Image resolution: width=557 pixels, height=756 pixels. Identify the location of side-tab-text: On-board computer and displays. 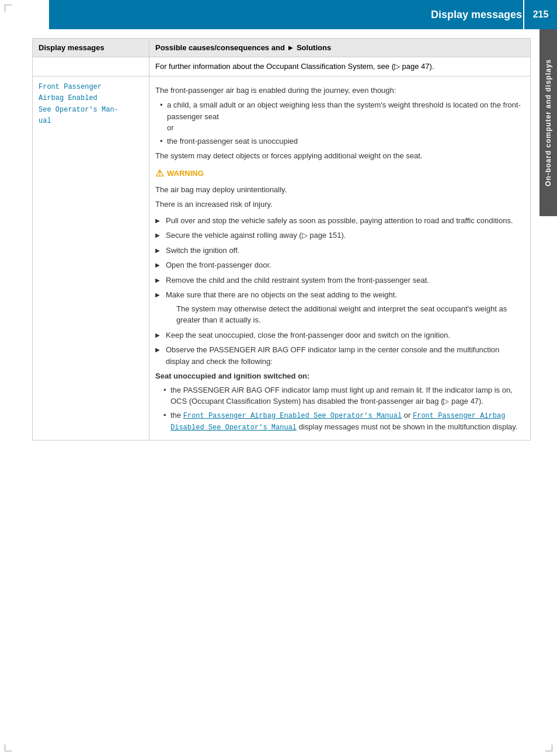
(548, 123).